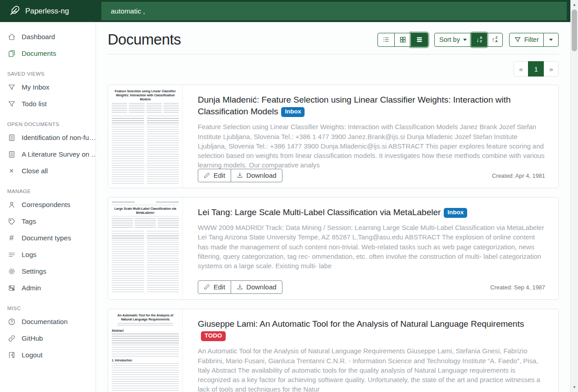 The height and width of the screenshot is (392, 578). What do you see at coordinates (574, 196) in the screenshot?
I see `window-scrollbar: ▲ ▼` at bounding box center [574, 196].